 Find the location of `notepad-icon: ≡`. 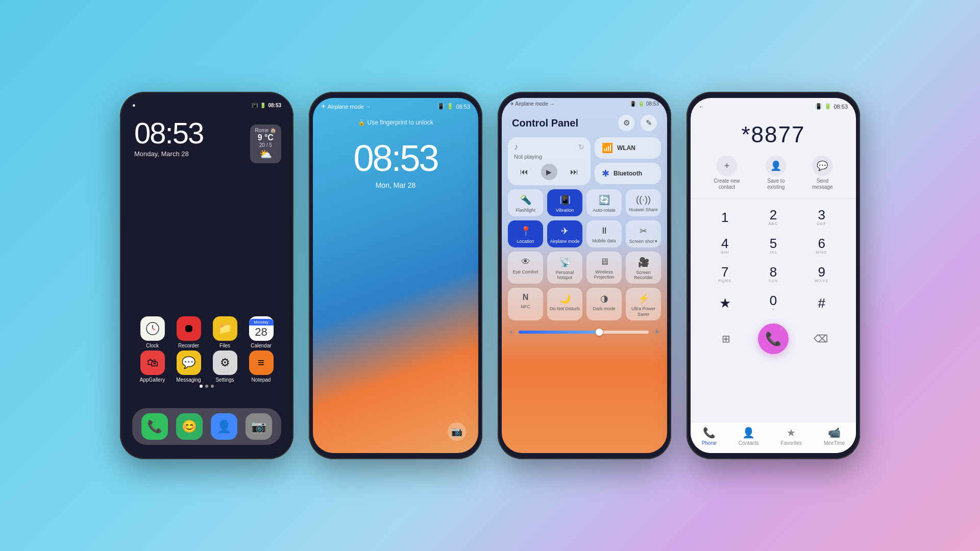

notepad-icon: ≡ is located at coordinates (261, 363).